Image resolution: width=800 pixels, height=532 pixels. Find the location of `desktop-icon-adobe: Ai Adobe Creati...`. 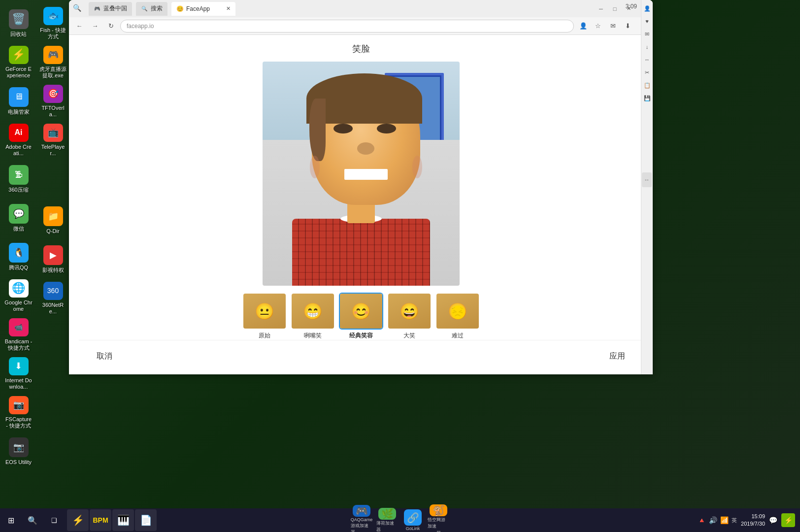

desktop-icon-adobe: Ai Adobe Creati... is located at coordinates (19, 140).